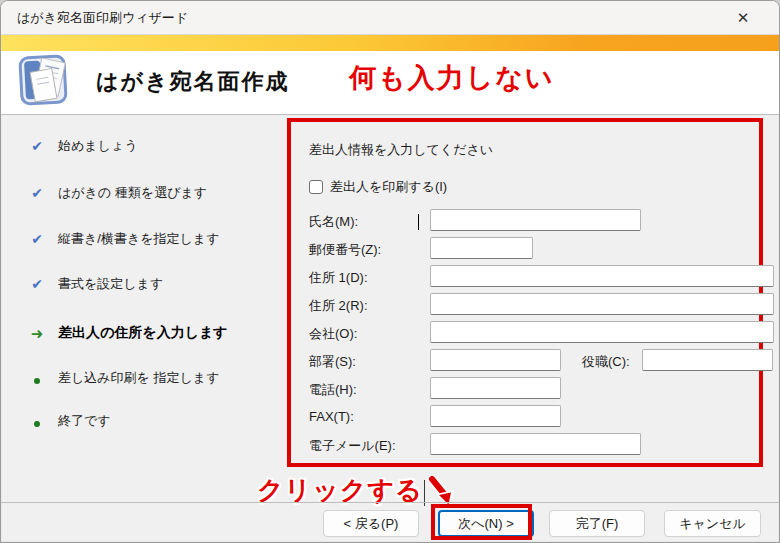  Describe the element at coordinates (144, 194) in the screenshot. I see `sidebar-step-type: ✔ はがきの 種類を選びます` at that location.